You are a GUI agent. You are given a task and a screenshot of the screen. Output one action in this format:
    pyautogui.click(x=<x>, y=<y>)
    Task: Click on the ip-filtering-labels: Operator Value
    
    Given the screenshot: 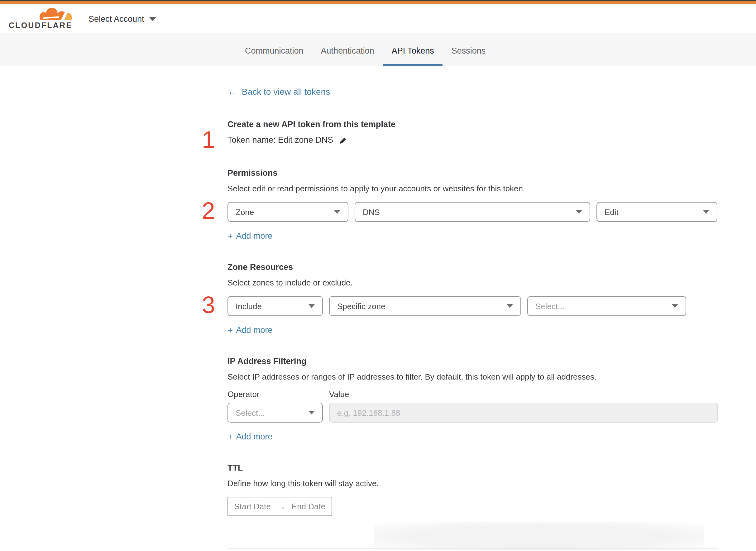 What is the action you would take?
    pyautogui.click(x=473, y=394)
    